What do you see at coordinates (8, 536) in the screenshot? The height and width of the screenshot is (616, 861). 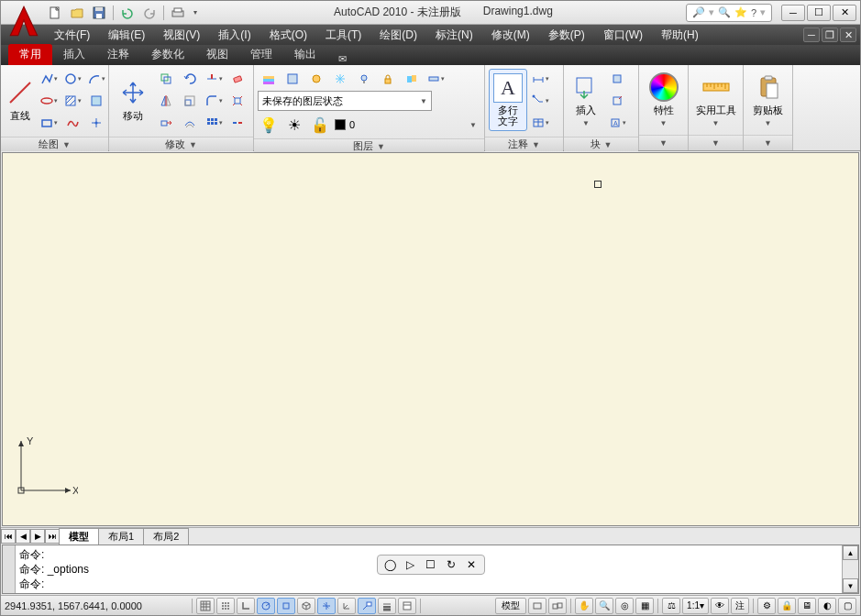 I see `layout-nav-first: ⏮` at bounding box center [8, 536].